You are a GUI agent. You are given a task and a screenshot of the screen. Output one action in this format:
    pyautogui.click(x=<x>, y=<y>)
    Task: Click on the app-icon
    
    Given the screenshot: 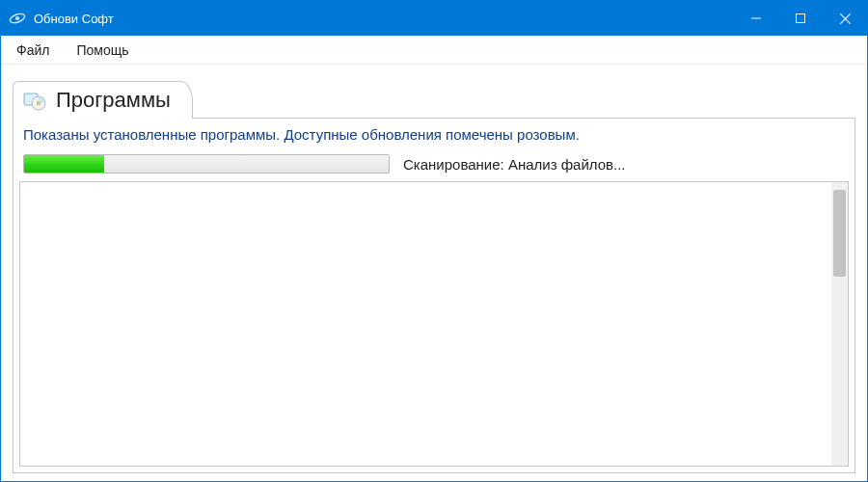 What is the action you would take?
    pyautogui.click(x=17, y=18)
    